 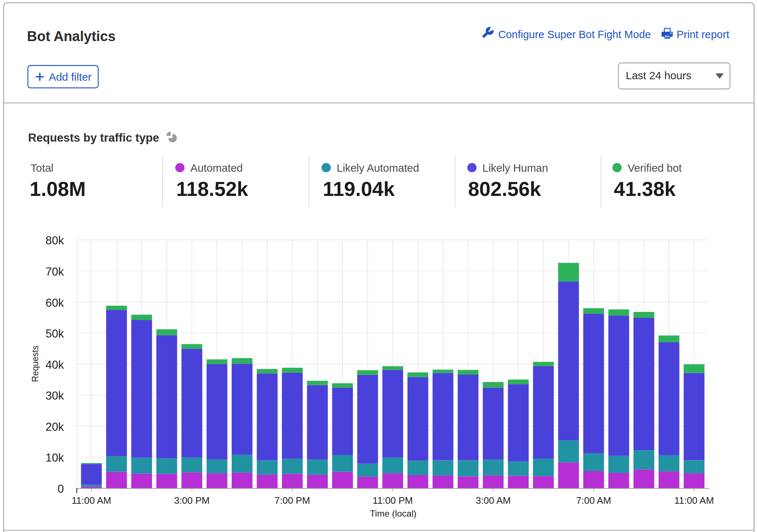 What do you see at coordinates (212, 189) in the screenshot?
I see `svg-text: 118.52k` at bounding box center [212, 189].